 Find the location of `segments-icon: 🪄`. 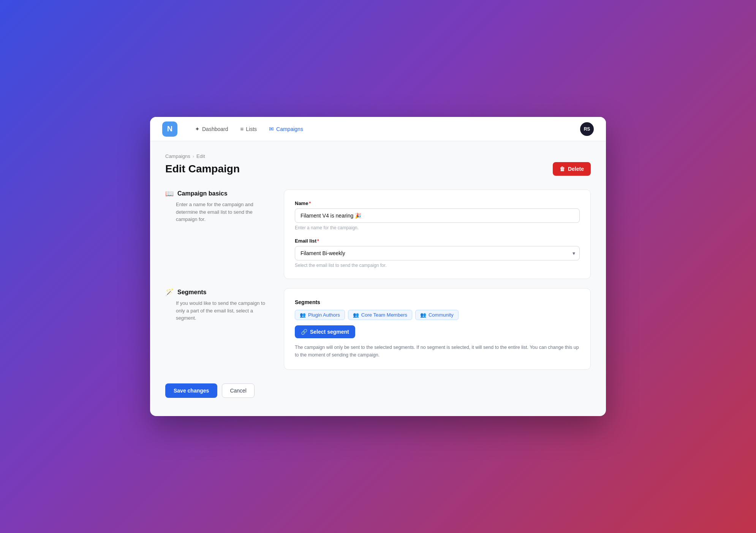

segments-icon: 🪄 is located at coordinates (169, 292).